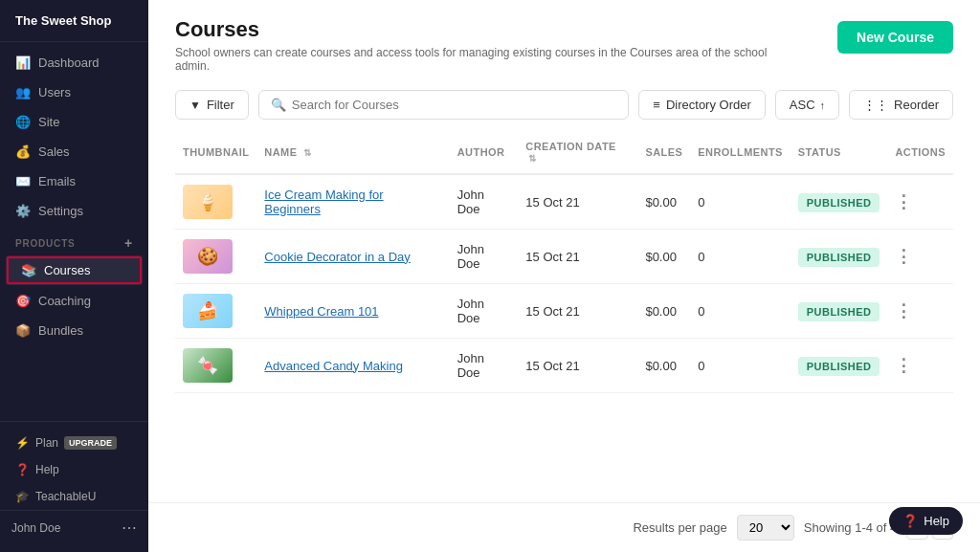 This screenshot has width=980, height=552. What do you see at coordinates (702, 105) in the screenshot?
I see `directory-order-button: ≡ Directory Order` at bounding box center [702, 105].